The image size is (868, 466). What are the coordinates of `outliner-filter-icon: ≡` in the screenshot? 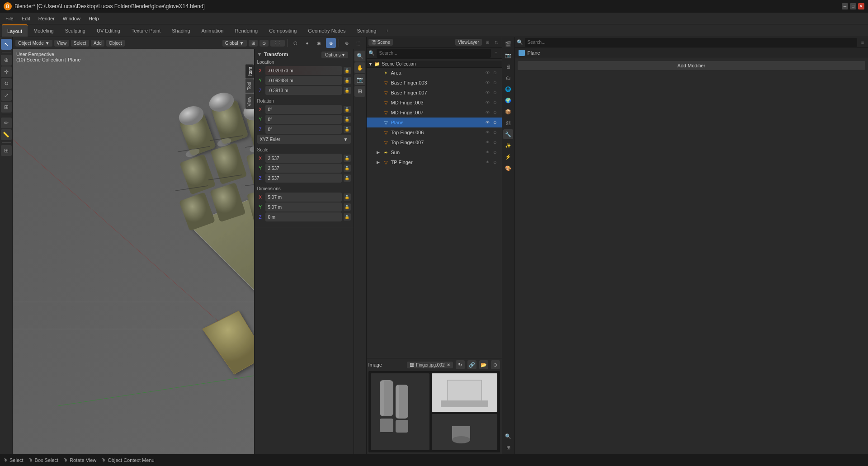 It's located at (496, 53).